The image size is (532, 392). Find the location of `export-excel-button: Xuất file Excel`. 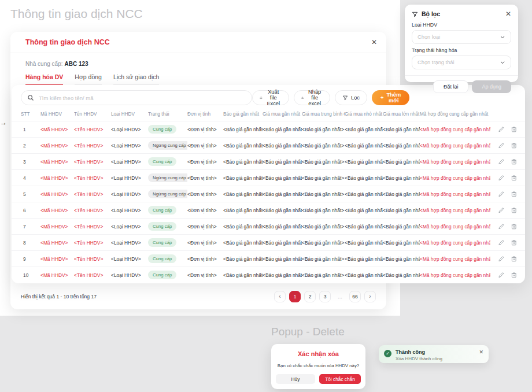

export-excel-button: Xuất file Excel is located at coordinates (271, 98).